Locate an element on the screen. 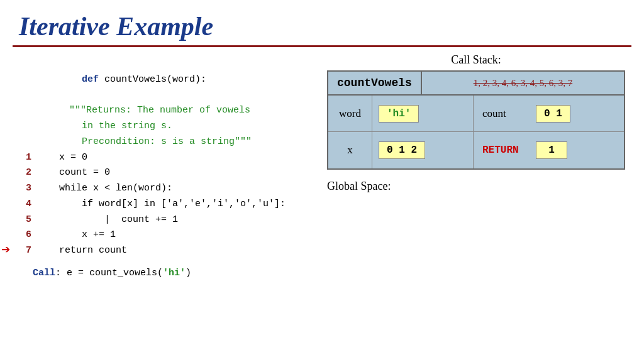 The width and height of the screenshot is (644, 362). line-num-7: 7 is located at coordinates (25, 251).